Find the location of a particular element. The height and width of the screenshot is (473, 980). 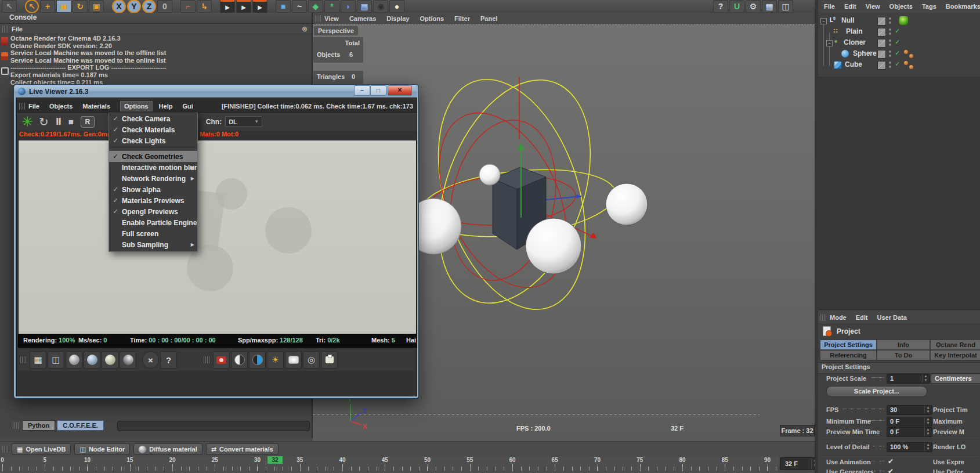

minimum-time-field: 0 F▲▼ is located at coordinates (910, 421).